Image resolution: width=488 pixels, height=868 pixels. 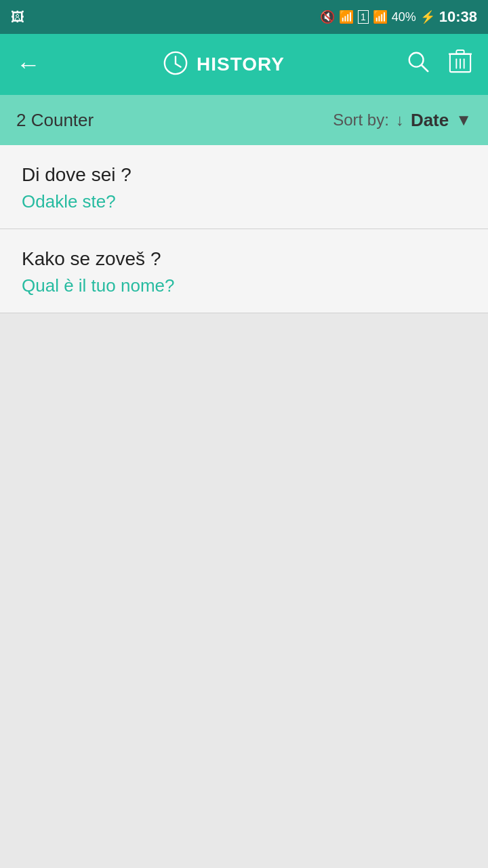 I want to click on sim1-icon: 1, so click(x=363, y=17).